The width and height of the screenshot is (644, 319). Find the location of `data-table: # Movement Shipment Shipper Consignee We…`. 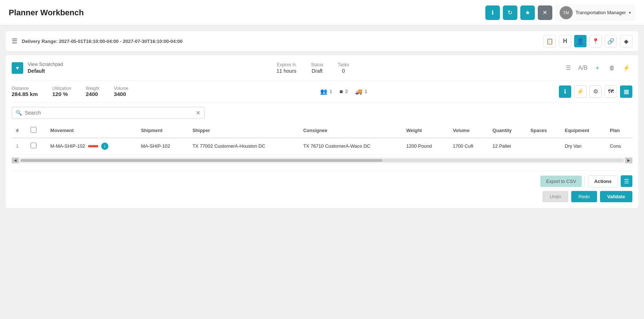

data-table: # Movement Shipment Shipper Consignee We… is located at coordinates (322, 139).